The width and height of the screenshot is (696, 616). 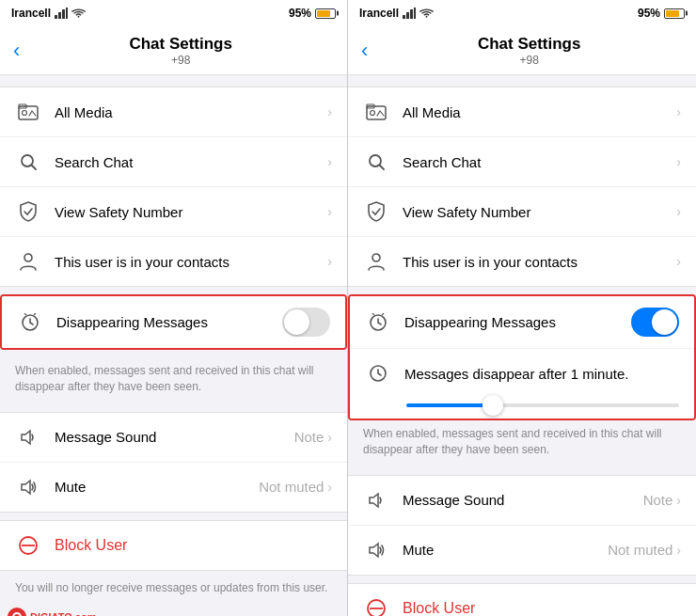 What do you see at coordinates (365, 51) in the screenshot?
I see `right-back-button: ‹` at bounding box center [365, 51].